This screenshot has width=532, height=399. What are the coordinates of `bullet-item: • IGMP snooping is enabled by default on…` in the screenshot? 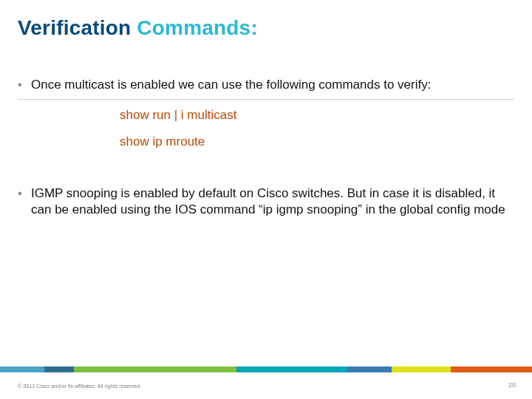 It's located at (266, 202).